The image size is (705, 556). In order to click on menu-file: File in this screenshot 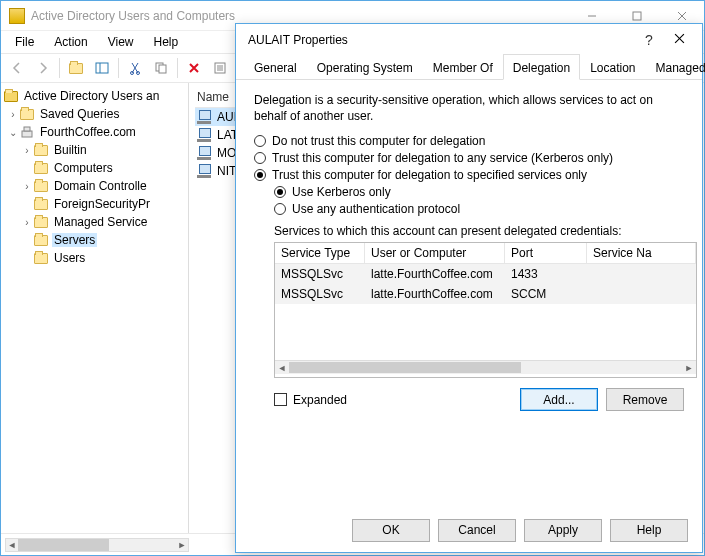, I will do `click(24, 42)`.